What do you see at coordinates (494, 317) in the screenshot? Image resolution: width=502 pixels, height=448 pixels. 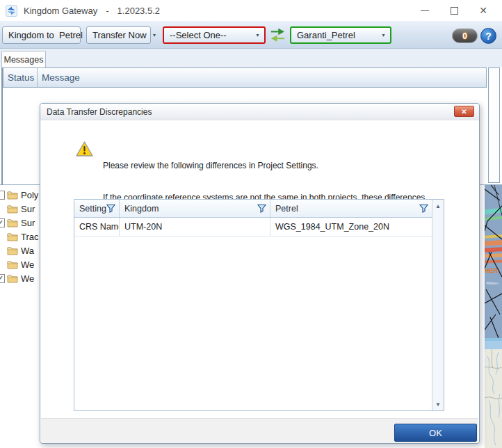 I see `map-image: HER Willem` at bounding box center [494, 317].